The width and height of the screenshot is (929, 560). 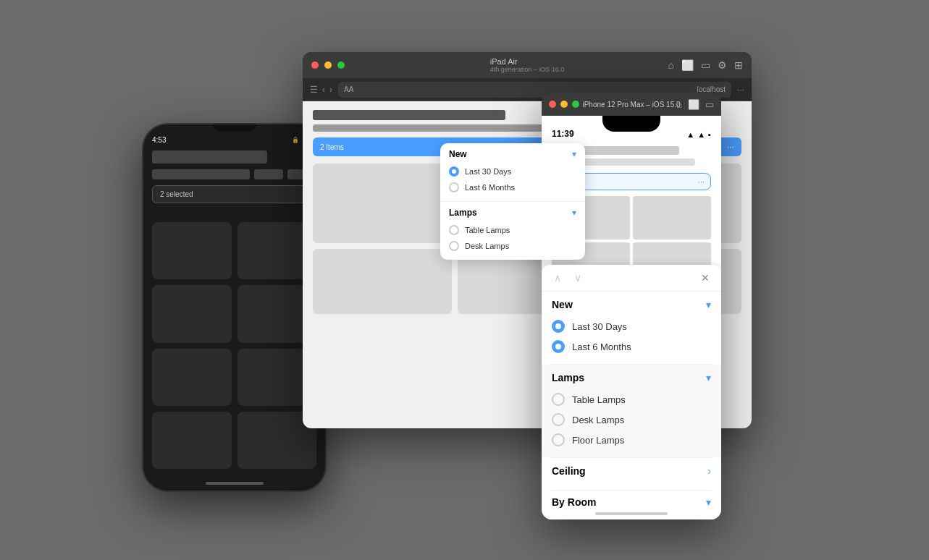 What do you see at coordinates (701, 182) in the screenshot?
I see `iphone-filter-dots: ···` at bounding box center [701, 182].